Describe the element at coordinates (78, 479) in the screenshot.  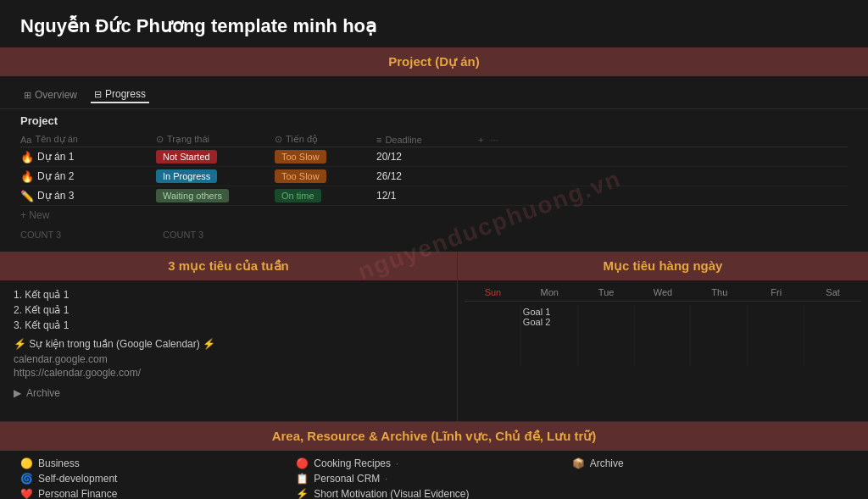
I see `self-dev-label: Self-development` at that location.